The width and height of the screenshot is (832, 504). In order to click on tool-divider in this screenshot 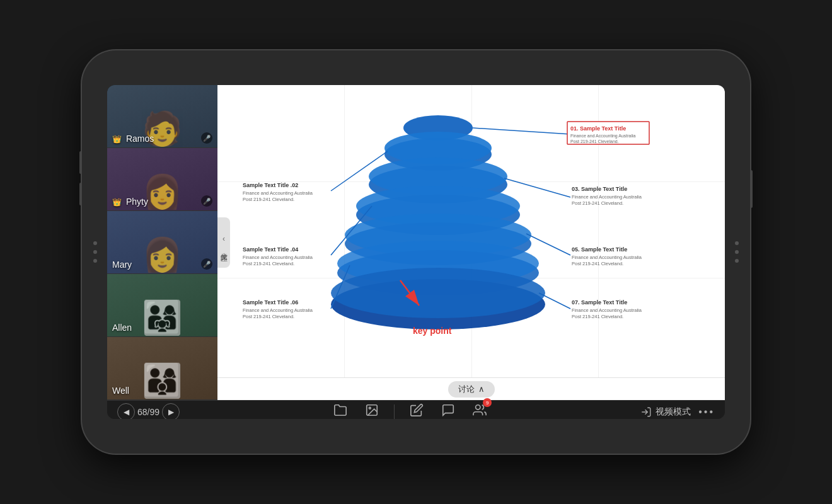, I will do `click(395, 412)`.